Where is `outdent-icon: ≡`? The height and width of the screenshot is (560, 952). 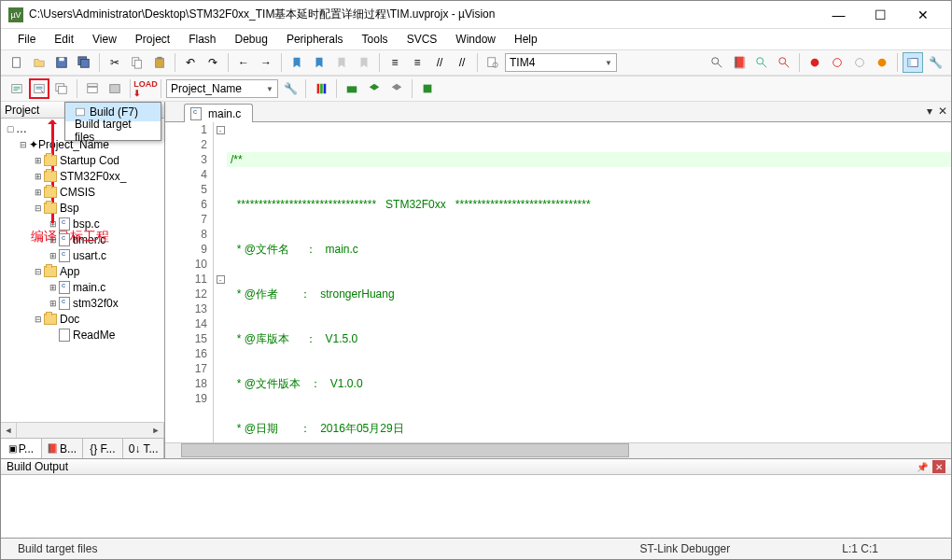 outdent-icon: ≡ is located at coordinates (417, 63).